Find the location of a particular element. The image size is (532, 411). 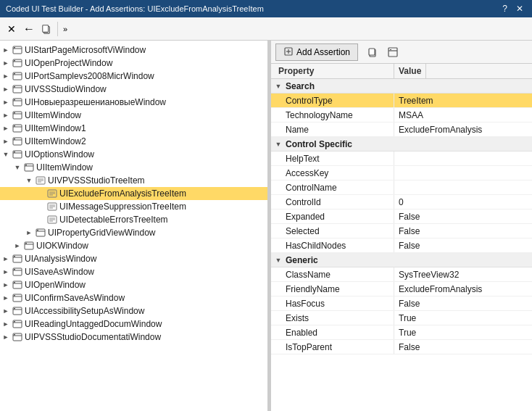

tree-item: ►UIOpenProjectWindow is located at coordinates (133, 63).